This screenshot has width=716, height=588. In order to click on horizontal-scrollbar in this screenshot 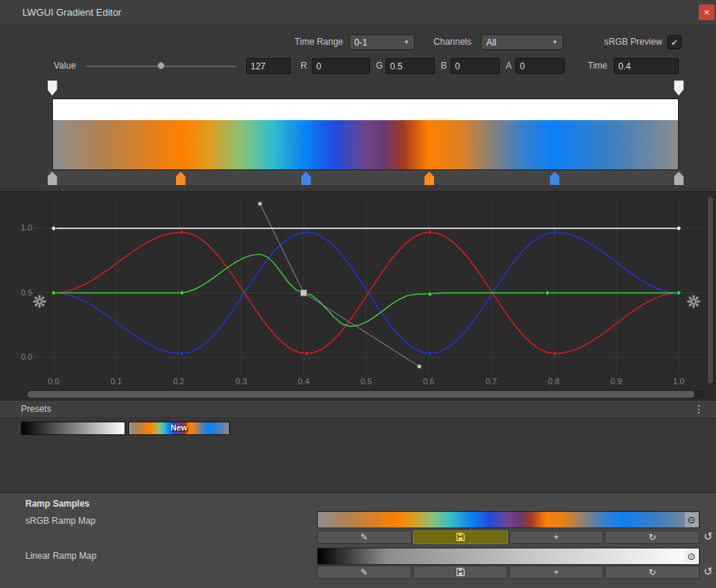, I will do `click(365, 394)`.